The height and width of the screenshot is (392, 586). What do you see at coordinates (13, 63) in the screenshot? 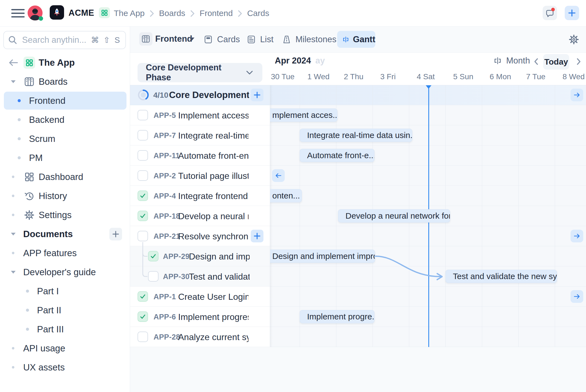
I see `back-arrow-icon` at bounding box center [13, 63].